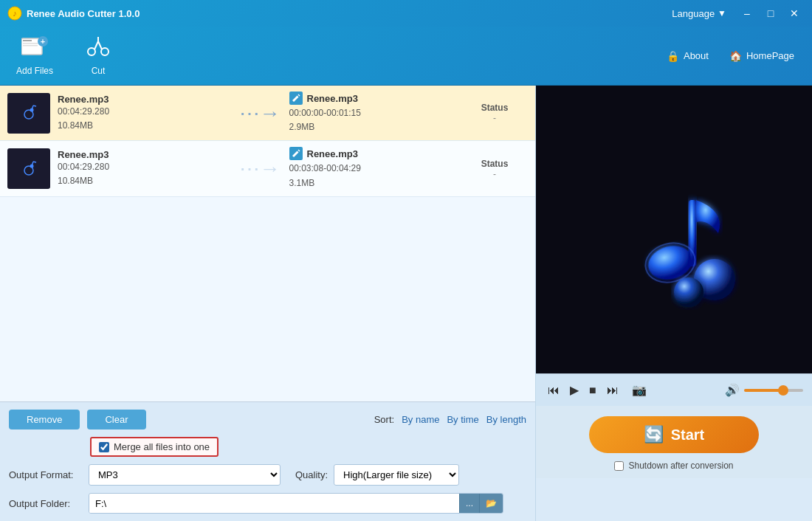  What do you see at coordinates (574, 390) in the screenshot?
I see `play-icon: ▶` at bounding box center [574, 390].